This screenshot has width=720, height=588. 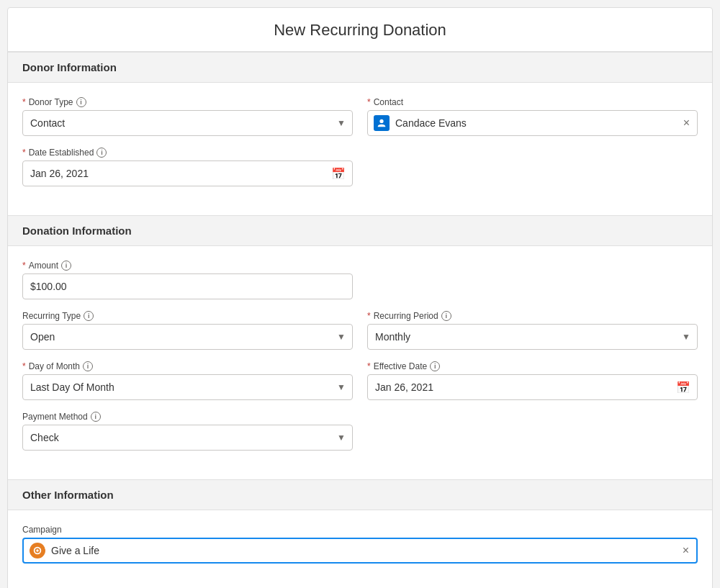 I want to click on date-established-calendar-icon: 📅, so click(x=338, y=174).